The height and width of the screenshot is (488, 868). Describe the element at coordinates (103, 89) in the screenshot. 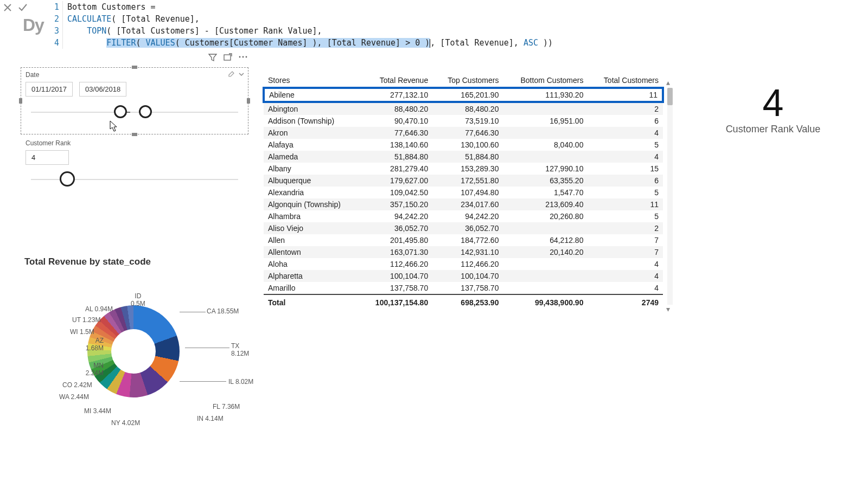

I see `date-to-input: 03/06/2018` at that location.